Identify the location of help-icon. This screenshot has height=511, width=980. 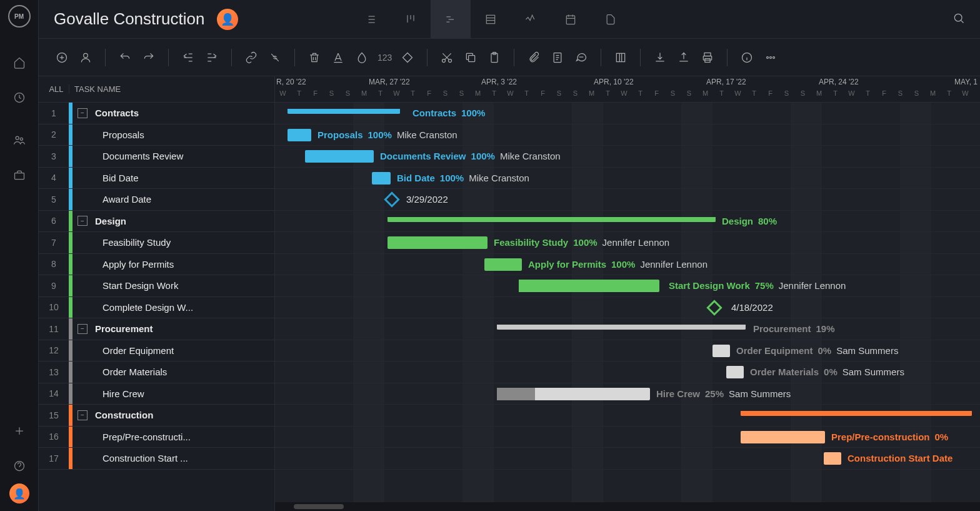
(19, 466).